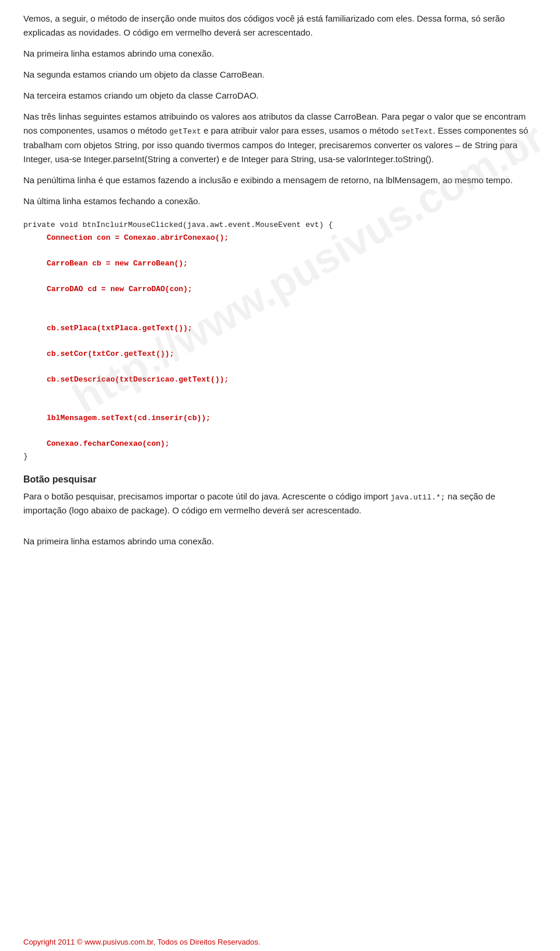 Image resolution: width=560 pixels, height=951 pixels. Describe the element at coordinates (280, 444) in the screenshot. I see `code-line-9: Conexao.fecharConexao(con);` at that location.